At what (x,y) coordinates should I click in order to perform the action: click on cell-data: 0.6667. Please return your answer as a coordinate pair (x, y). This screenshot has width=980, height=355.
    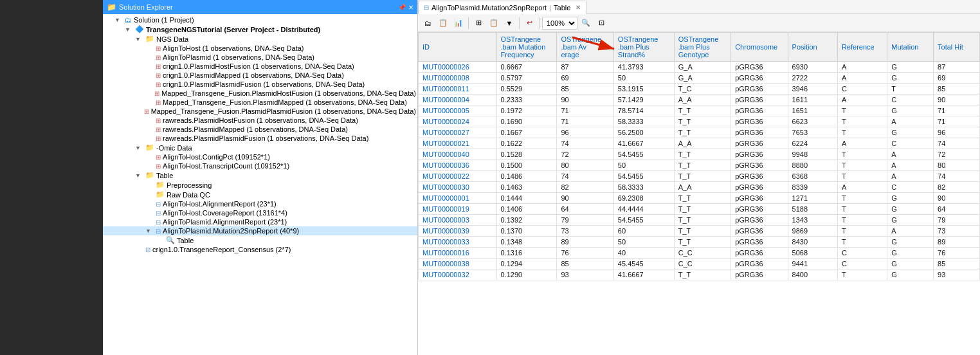
    Looking at the image, I should click on (527, 67).